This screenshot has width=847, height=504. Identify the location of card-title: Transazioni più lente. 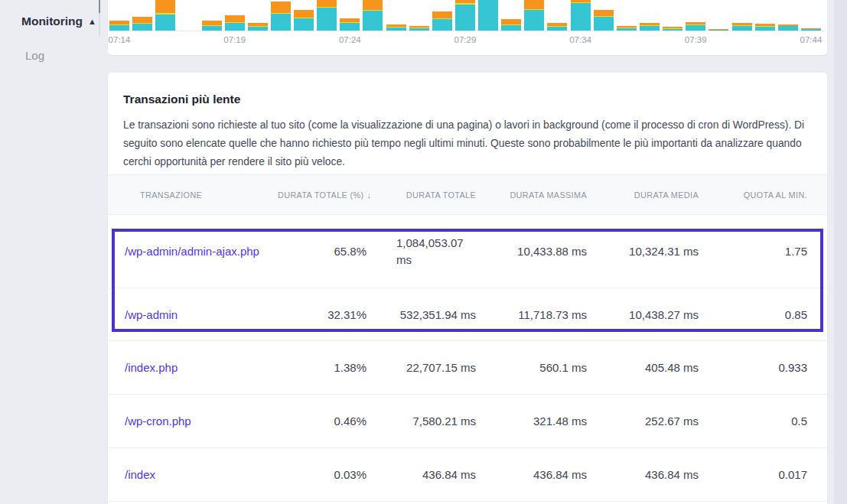
(467, 89).